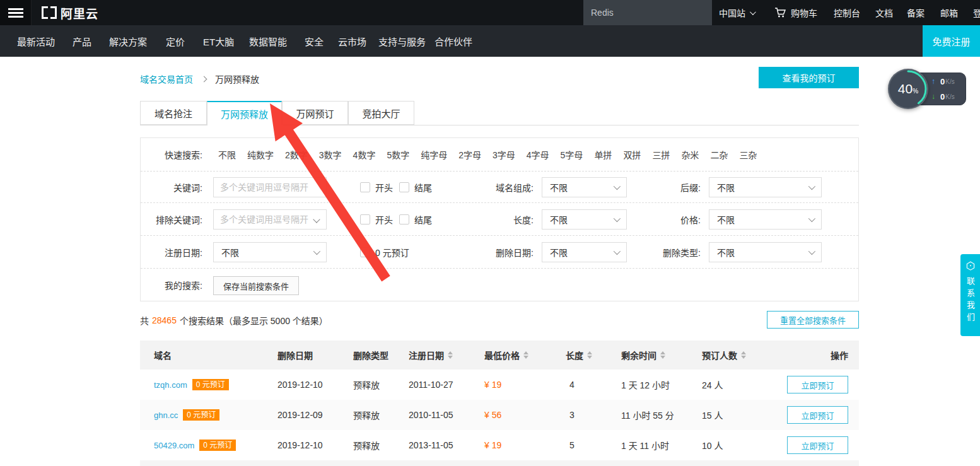 The width and height of the screenshot is (980, 466). I want to click on quick-option: 单拼, so click(603, 154).